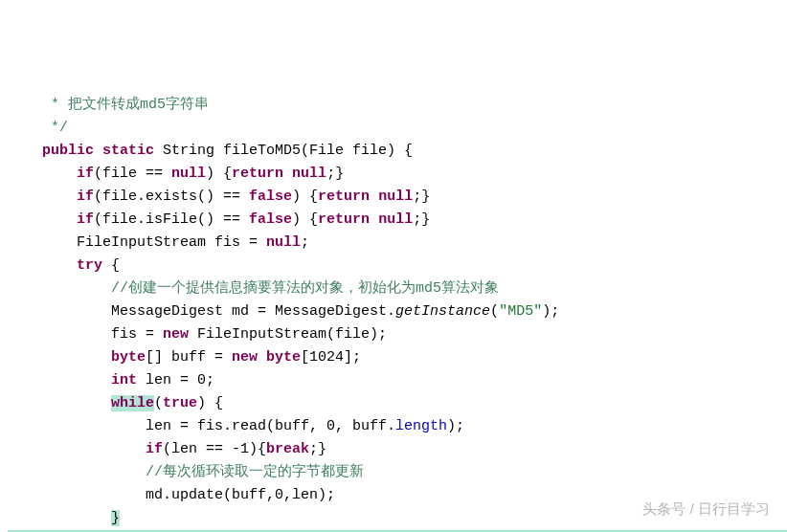 This screenshot has height=532, width=787. I want to click on comment: * 把文件转成md5字符串, so click(108, 105).